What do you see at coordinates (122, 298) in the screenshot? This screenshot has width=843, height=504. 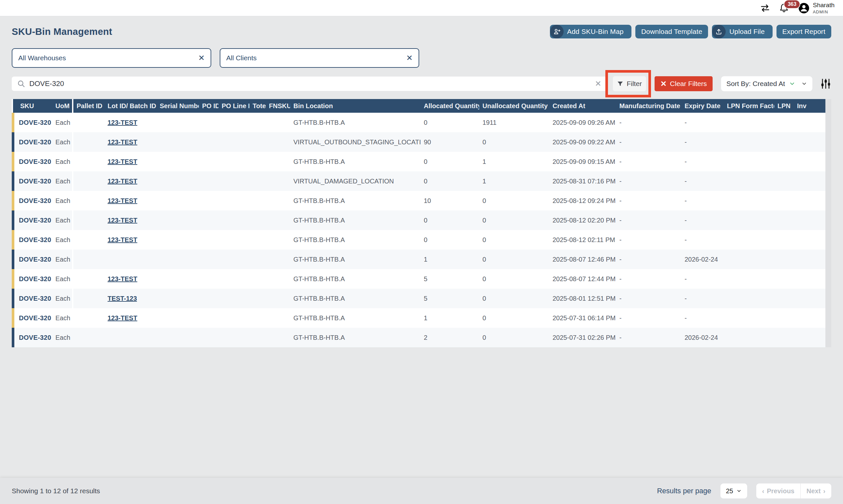 I see `lot-id-link: TEST-123` at bounding box center [122, 298].